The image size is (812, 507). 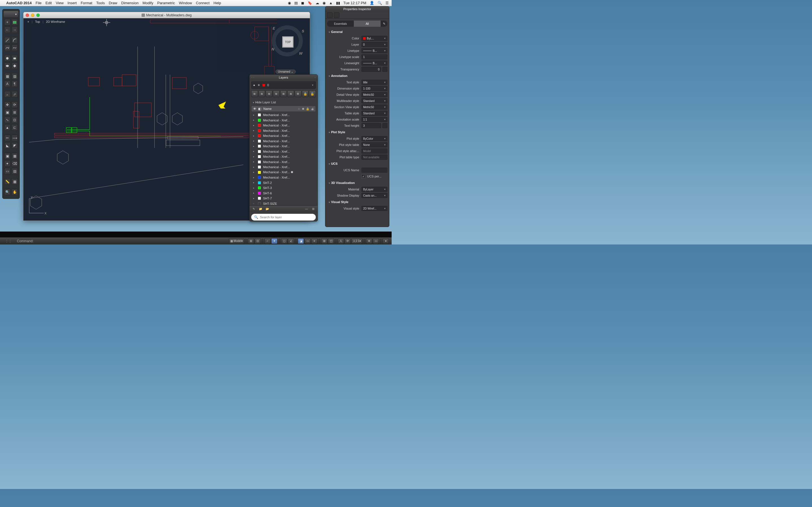 What do you see at coordinates (15, 94) in the screenshot?
I see `leader-tool: ⬀` at bounding box center [15, 94].